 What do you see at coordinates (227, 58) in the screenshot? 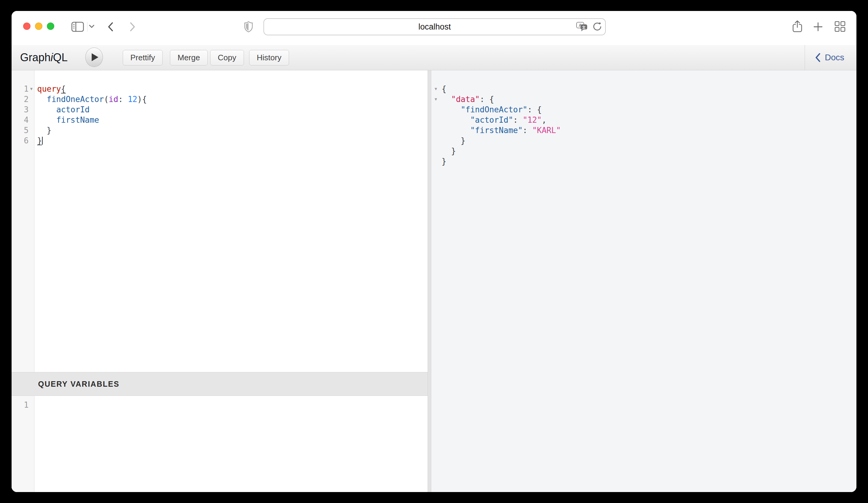
I see `copy-button: Copy` at bounding box center [227, 58].